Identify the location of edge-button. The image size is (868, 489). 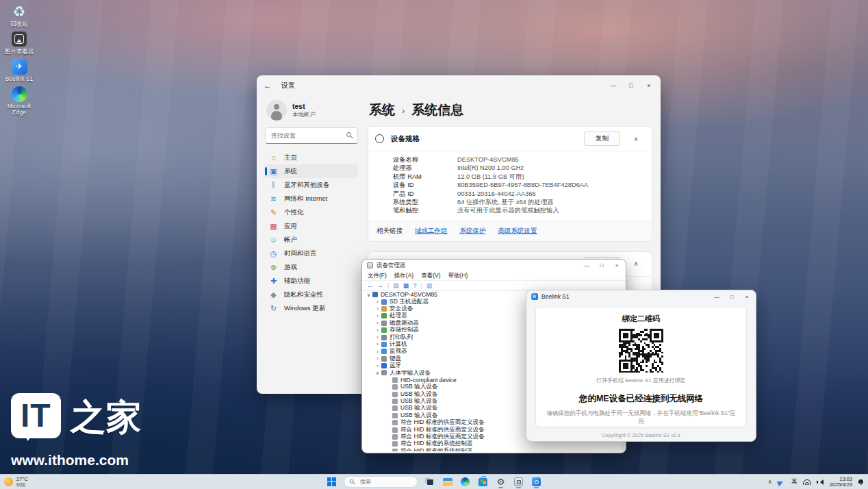
(465, 482).